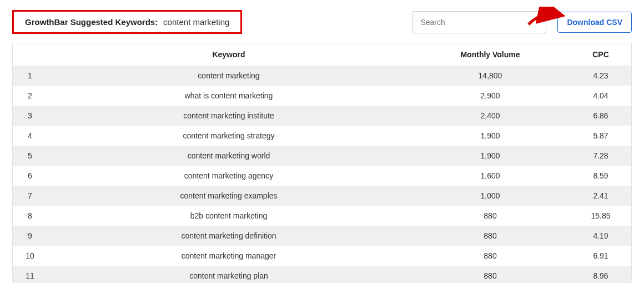 Image resolution: width=644 pixels, height=283 pixels. What do you see at coordinates (601, 116) in the screenshot?
I see `row-cpc: 6.86` at bounding box center [601, 116].